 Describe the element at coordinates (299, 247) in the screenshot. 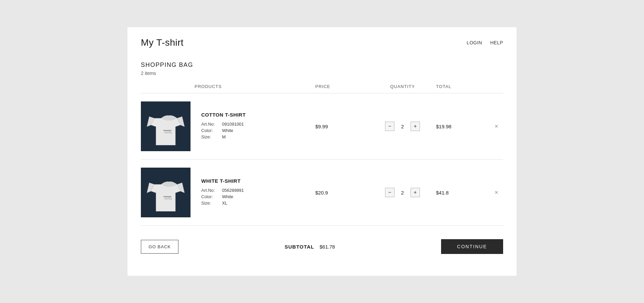

I see `subtotal-label: SUBTOTAL` at that location.